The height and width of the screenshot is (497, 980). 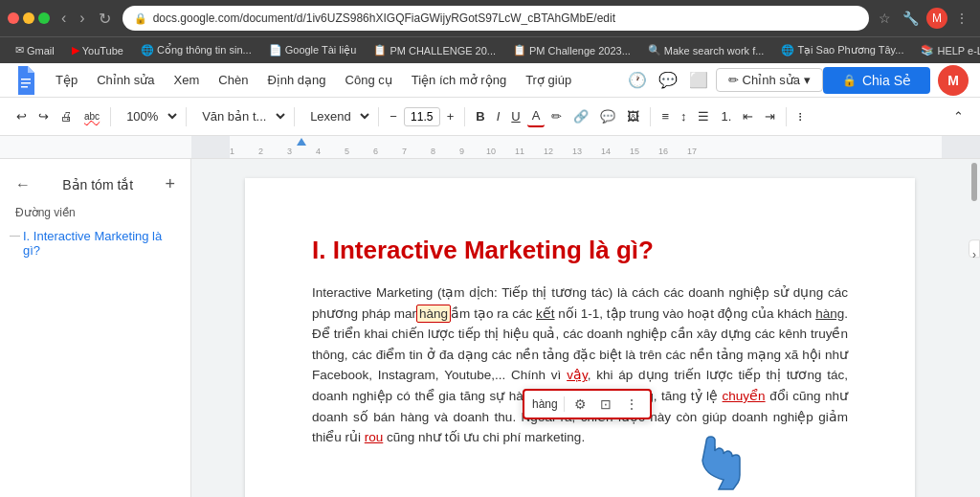 I want to click on comment-button: 💬, so click(x=608, y=117).